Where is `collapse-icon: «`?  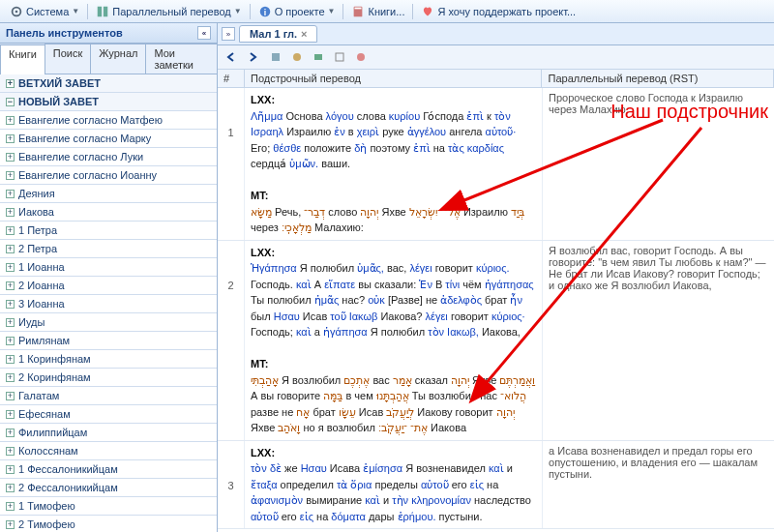
collapse-icon: « is located at coordinates (204, 33).